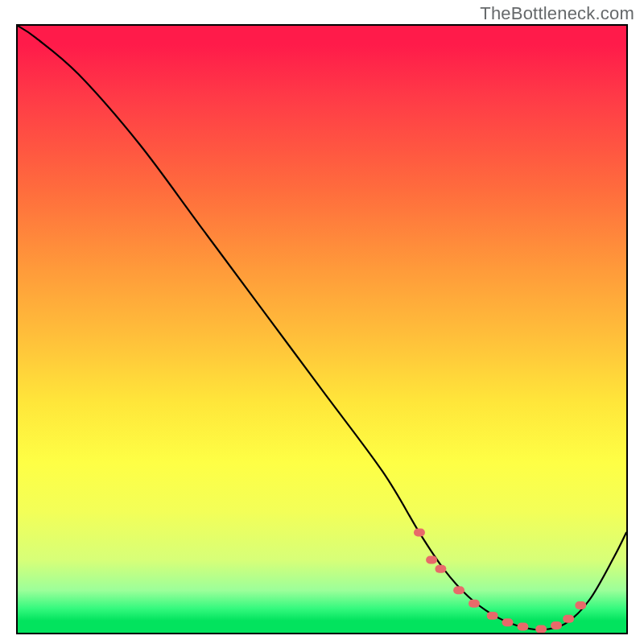 The width and height of the screenshot is (644, 644). Describe the element at coordinates (557, 14) in the screenshot. I see `watermark-text: TheBottleneck.com` at that location.